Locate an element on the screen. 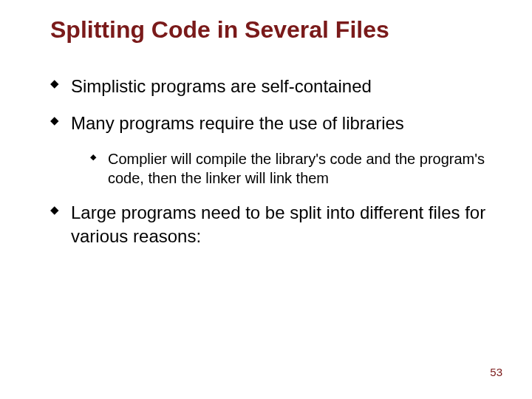 This screenshot has width=532, height=399. slide-title: Splitting Code in Several Files is located at coordinates (273, 30).